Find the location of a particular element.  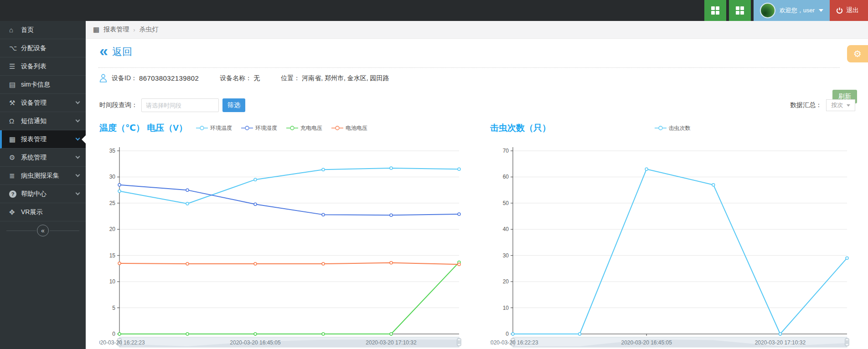

sidebar-item-8: ≣病虫测报采集 is located at coordinates (43, 176).